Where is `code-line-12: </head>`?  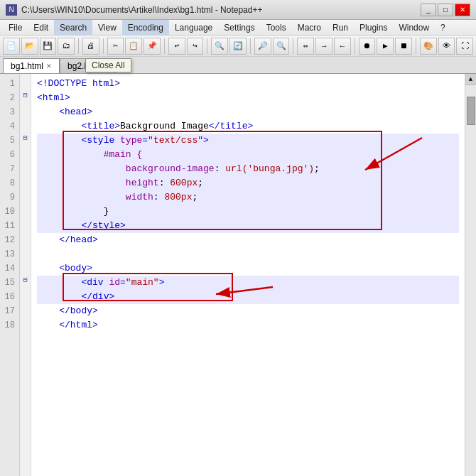
code-line-12: </head> is located at coordinates (248, 240).